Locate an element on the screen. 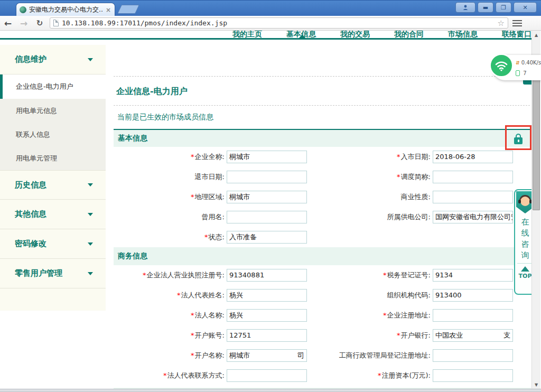 The height and width of the screenshot is (392, 541). input-registered-capital is located at coordinates (473, 376).